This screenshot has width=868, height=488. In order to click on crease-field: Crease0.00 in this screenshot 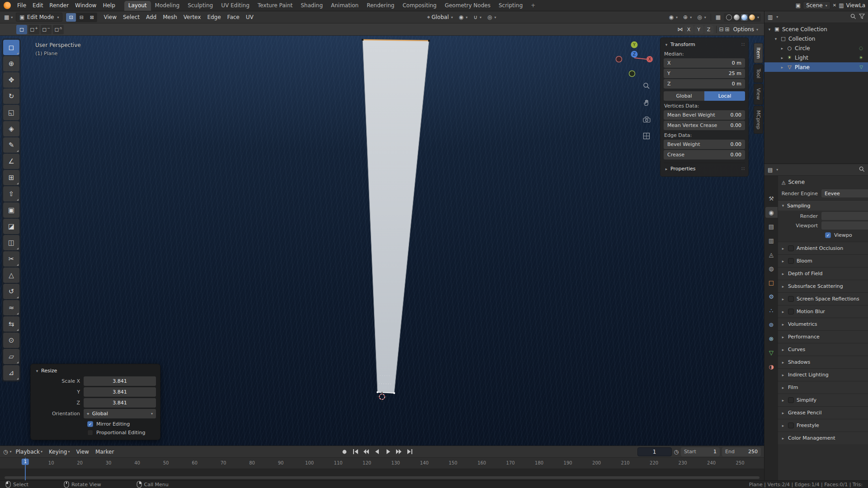, I will do `click(704, 155)`.